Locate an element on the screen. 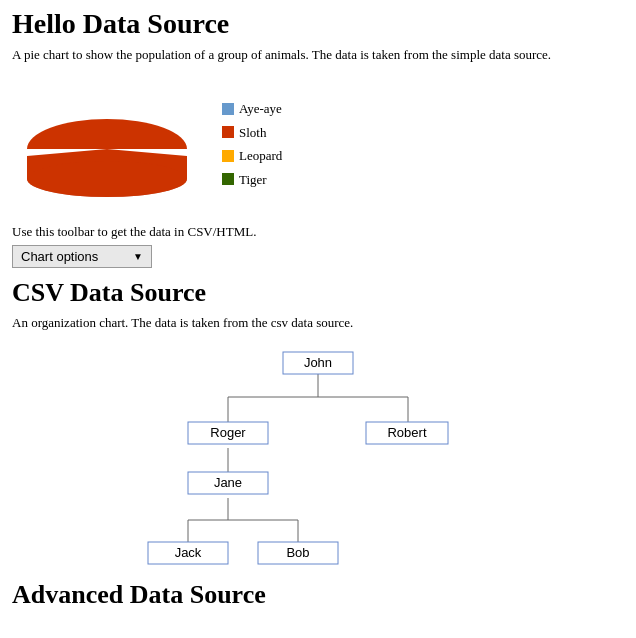 This screenshot has width=636, height=638. legend-color-tiger is located at coordinates (228, 179).